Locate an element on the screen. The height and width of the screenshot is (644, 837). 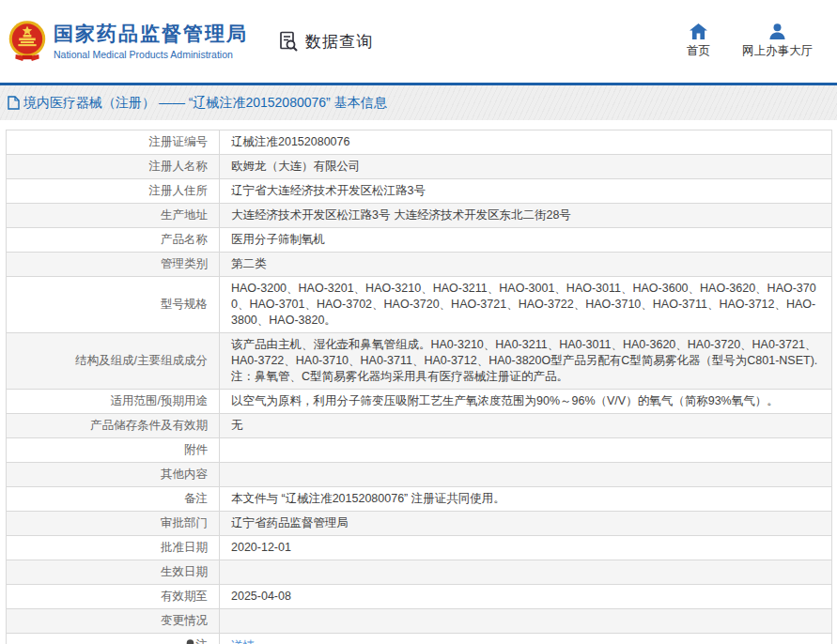
row-value: HAO-3200、HAO-3201、HAO-3210、HAO-3211、HAO-… is located at coordinates (526, 305).